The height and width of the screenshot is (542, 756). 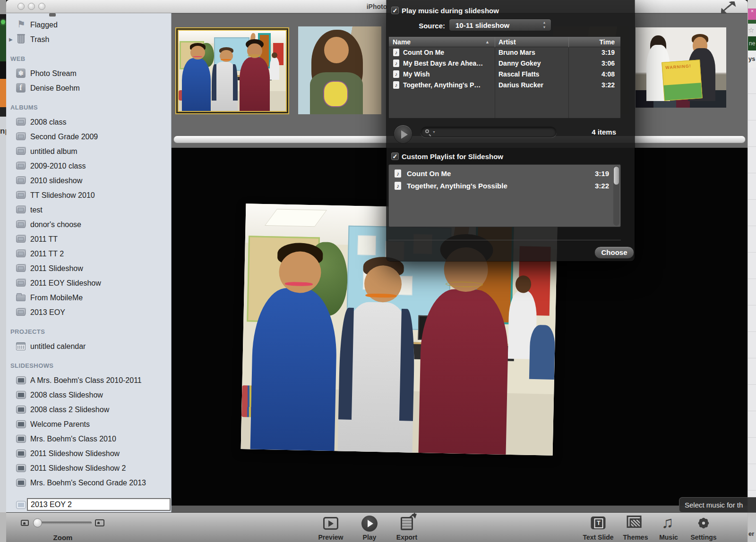 What do you see at coordinates (89, 468) in the screenshot?
I see `sidebar-row: 2011 Slideshow Slideshow 2` at bounding box center [89, 468].